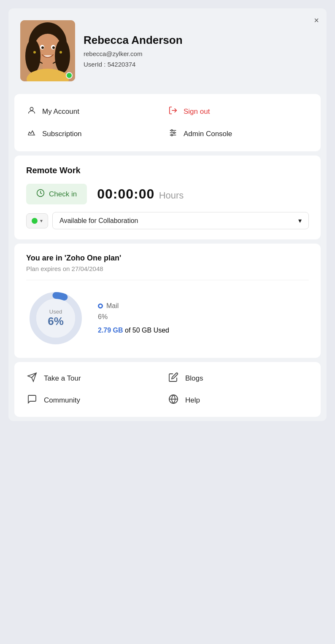 Image resolution: width=335 pixels, height=644 pixels. What do you see at coordinates (133, 330) in the screenshot?
I see `storage-used: 2.79 GB of 50 GB Used` at bounding box center [133, 330].